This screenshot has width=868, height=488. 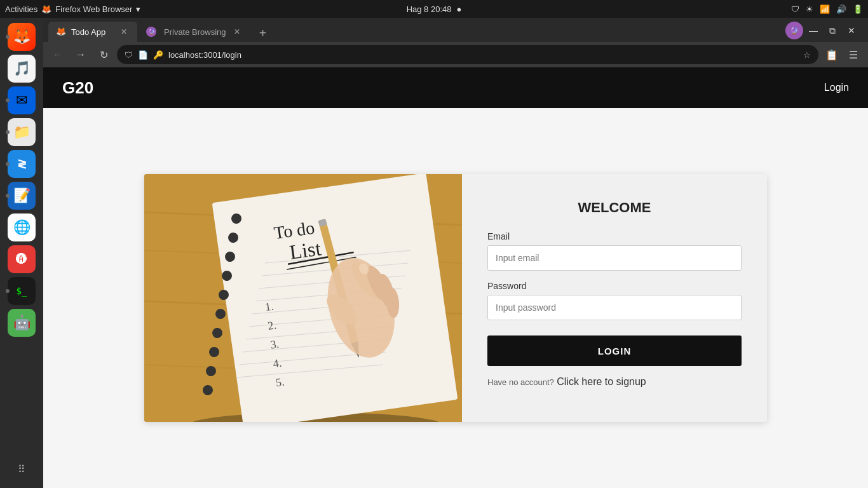 What do you see at coordinates (22, 100) in the screenshot?
I see `thunderbird-app-icon: ✉` at bounding box center [22, 100].